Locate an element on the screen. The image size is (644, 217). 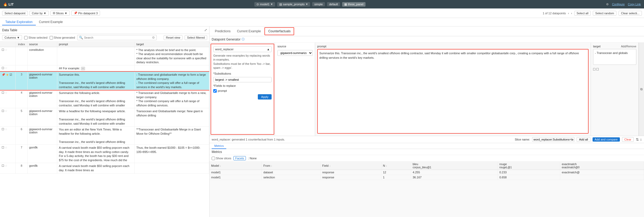
generator-select: word_replacer ▲ is located at coordinates (242, 49).